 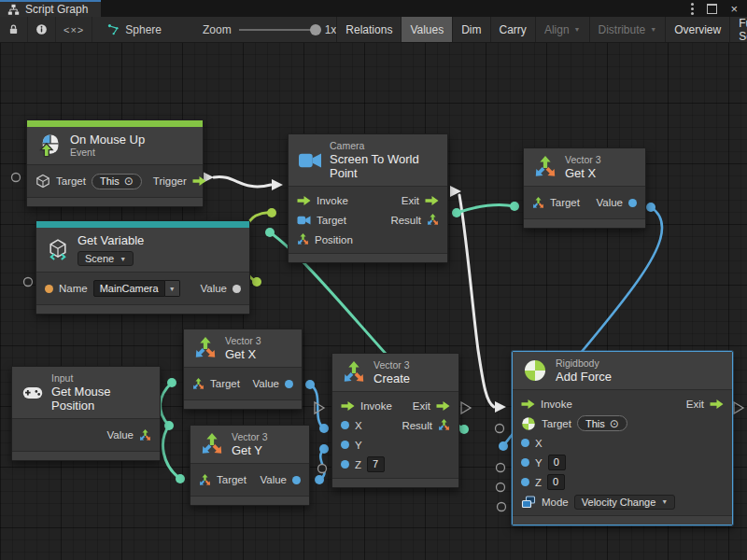 I want to click on node-category: Rigidbody, so click(x=584, y=364).